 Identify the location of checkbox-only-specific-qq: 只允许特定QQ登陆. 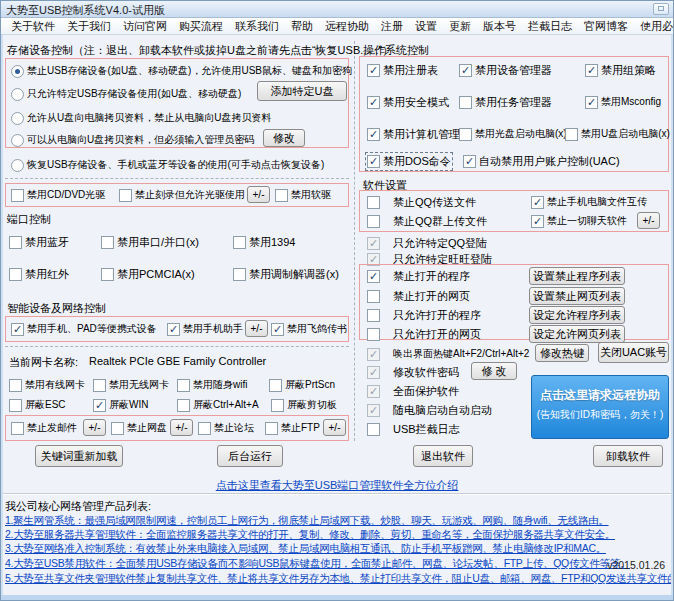
(427, 244).